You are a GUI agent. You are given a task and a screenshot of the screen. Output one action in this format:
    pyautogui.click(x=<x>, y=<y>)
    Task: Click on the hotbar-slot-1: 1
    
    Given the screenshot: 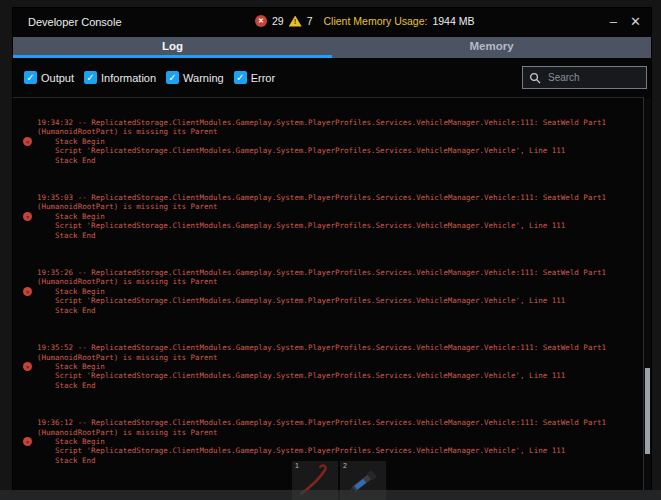 What is the action you would take?
    pyautogui.click(x=315, y=480)
    